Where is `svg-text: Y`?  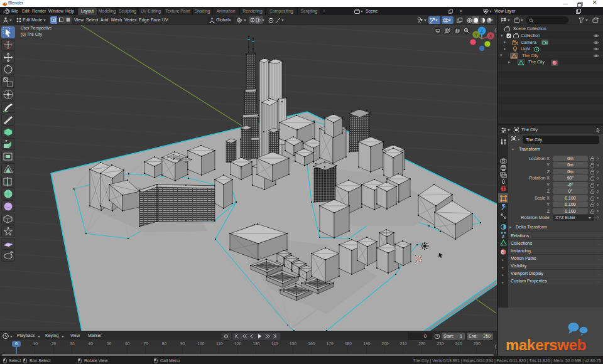
svg-text: Y is located at coordinates (476, 35).